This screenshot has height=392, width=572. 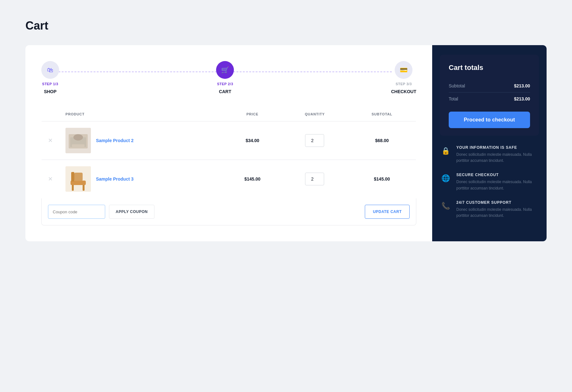 What do you see at coordinates (457, 86) in the screenshot?
I see `subtotal-label: Subtotal` at bounding box center [457, 86].